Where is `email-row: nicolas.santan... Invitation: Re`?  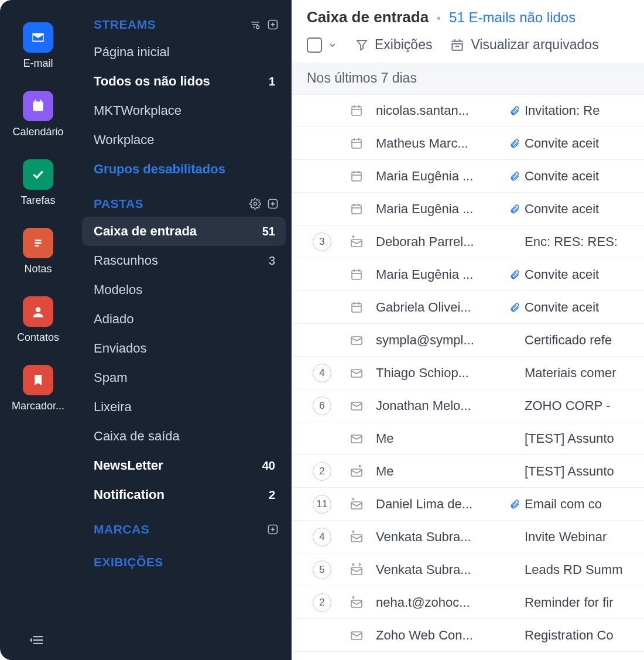
email-row: nicolas.santan... Invitation: Re is located at coordinates (468, 111).